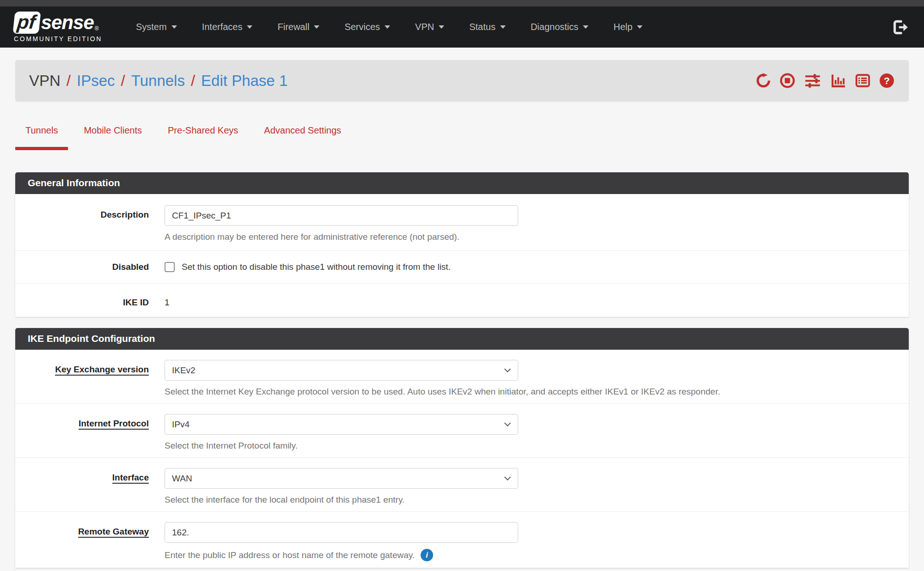  What do you see at coordinates (58, 27) in the screenshot?
I see `pfsense-logo: pf sense ® COMMUNITY EDITION` at bounding box center [58, 27].